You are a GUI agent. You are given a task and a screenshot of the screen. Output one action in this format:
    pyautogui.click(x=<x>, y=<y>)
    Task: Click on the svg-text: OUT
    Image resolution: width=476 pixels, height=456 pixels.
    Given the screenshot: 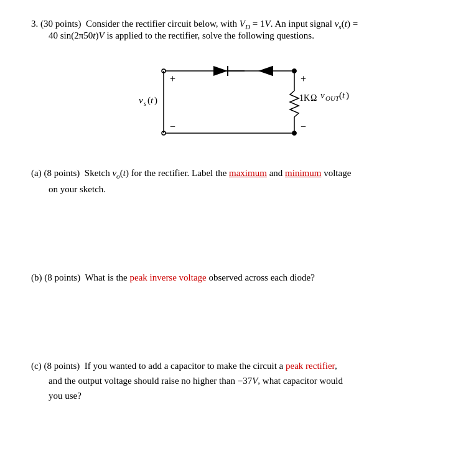 What is the action you would take?
    pyautogui.click(x=332, y=98)
    